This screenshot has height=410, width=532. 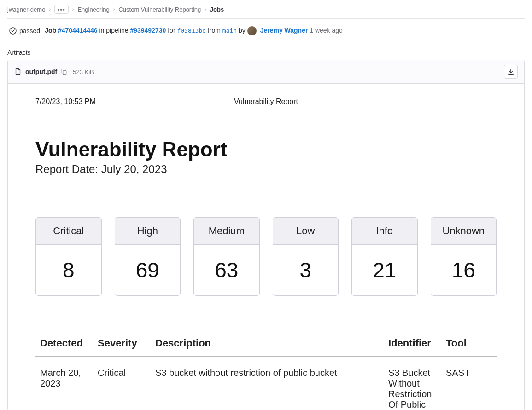 I want to click on severity-card-unknown: Unknown 16, so click(x=464, y=257).